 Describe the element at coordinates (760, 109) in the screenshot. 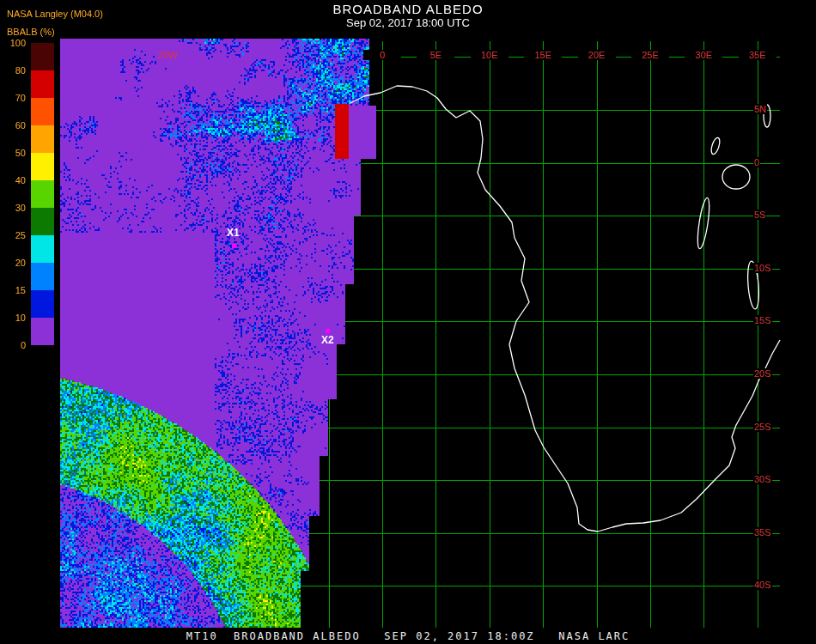

I see `lat-tick-label: 5N` at that location.